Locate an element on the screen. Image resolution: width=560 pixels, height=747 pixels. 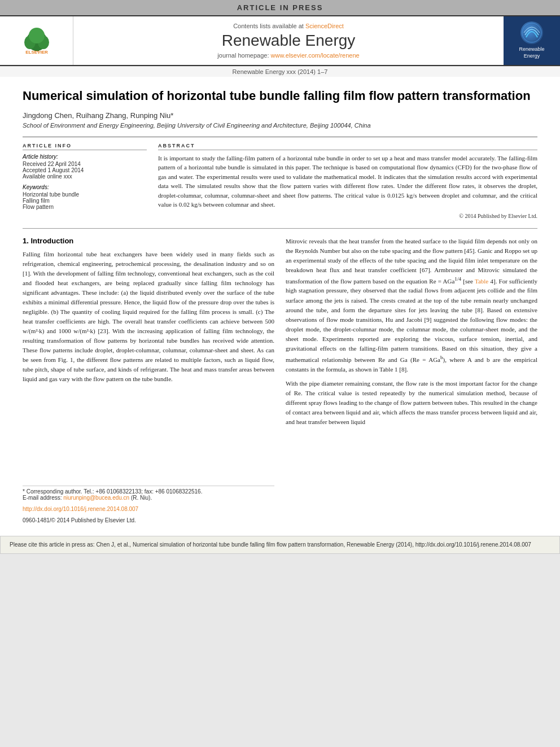
sciencedirect-line: Contents lists available at ScienceDirec… is located at coordinates (288, 26).